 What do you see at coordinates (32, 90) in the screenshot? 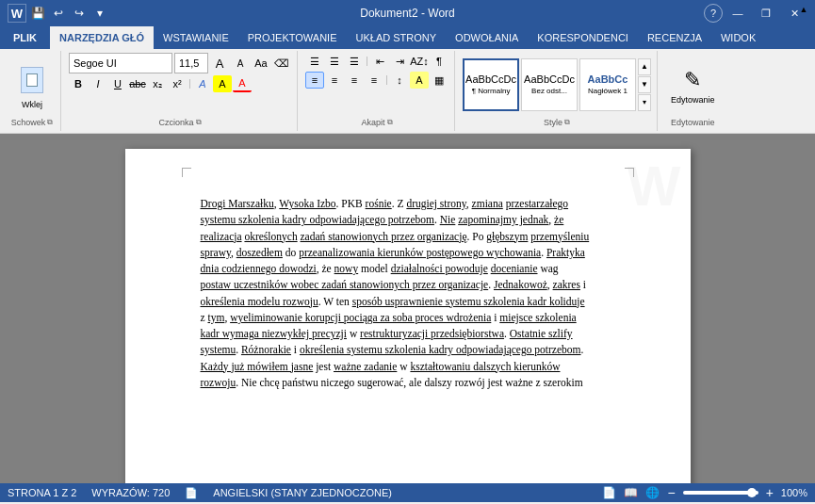
I see `group-schowek: Wklej Schowek ⧉` at bounding box center [32, 90].